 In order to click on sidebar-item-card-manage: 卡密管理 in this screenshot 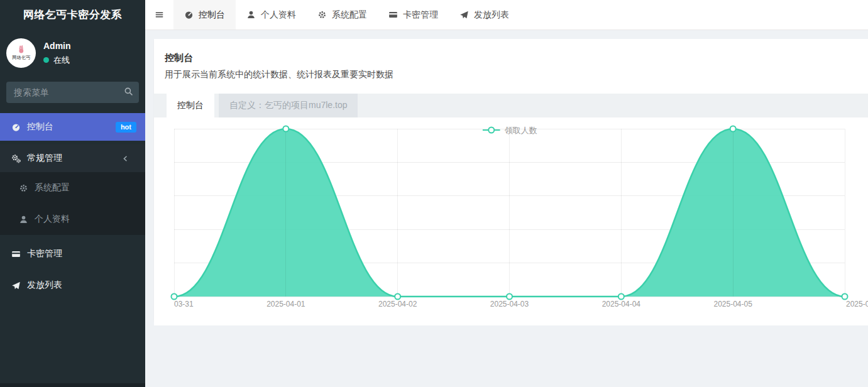, I will do `click(73, 254)`.